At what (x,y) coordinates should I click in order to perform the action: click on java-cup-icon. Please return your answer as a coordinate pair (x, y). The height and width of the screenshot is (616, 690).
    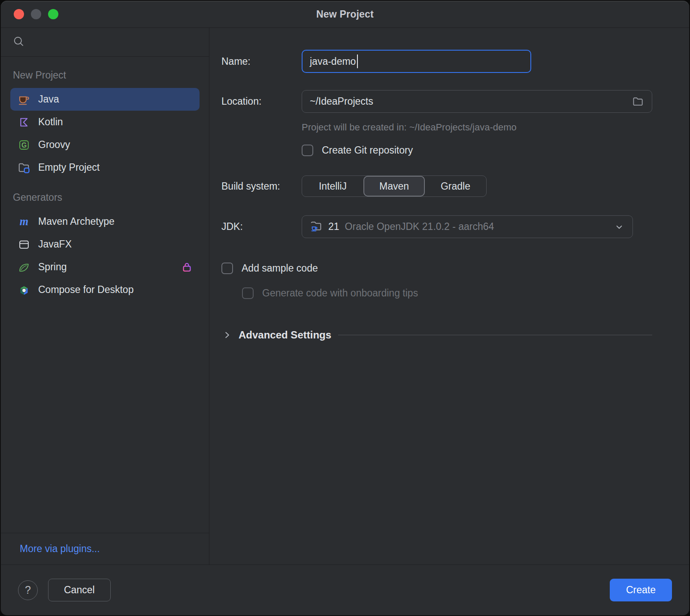
    Looking at the image, I should click on (24, 100).